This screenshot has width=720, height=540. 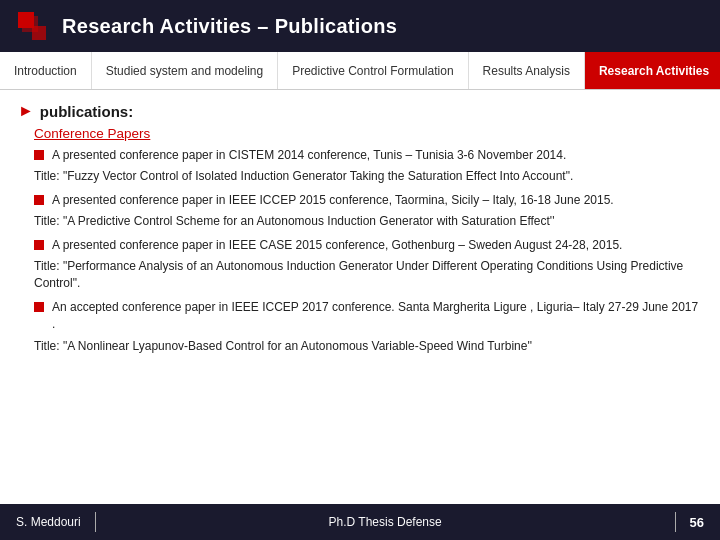 What do you see at coordinates (697, 522) in the screenshot?
I see `footer-page-number: 56` at bounding box center [697, 522].